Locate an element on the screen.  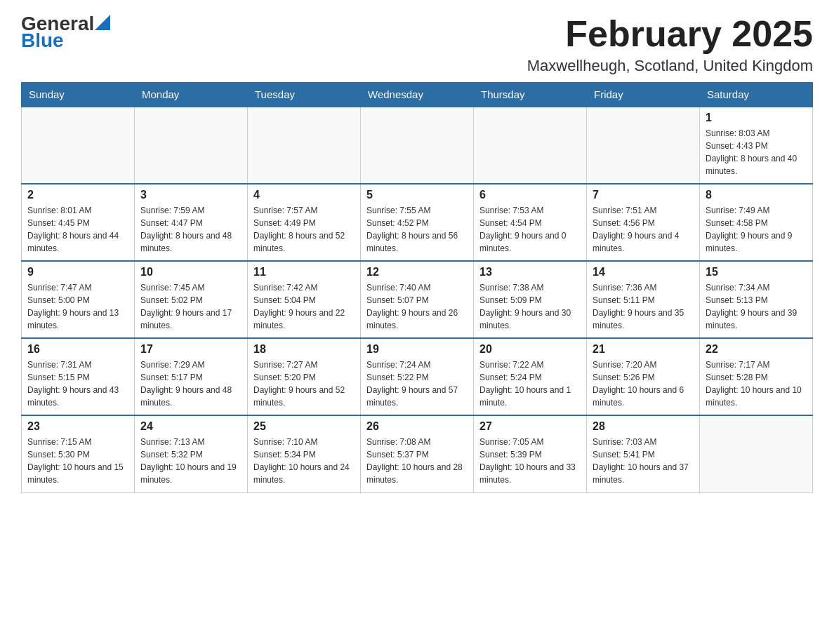
calendar-cell: 2Sunrise: 8:01 AMSunset: 4:45 PMDaylight… is located at coordinates (79, 222).